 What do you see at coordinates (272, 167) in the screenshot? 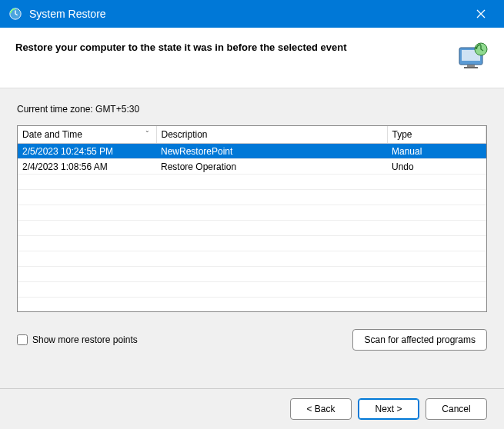
I see `table-cell-description: Restore Operation` at bounding box center [272, 167].